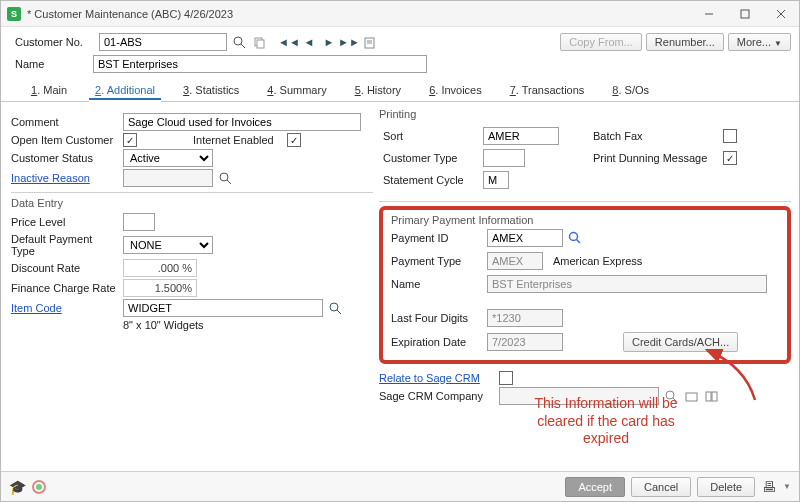  I want to click on customer-no-input, so click(163, 42).